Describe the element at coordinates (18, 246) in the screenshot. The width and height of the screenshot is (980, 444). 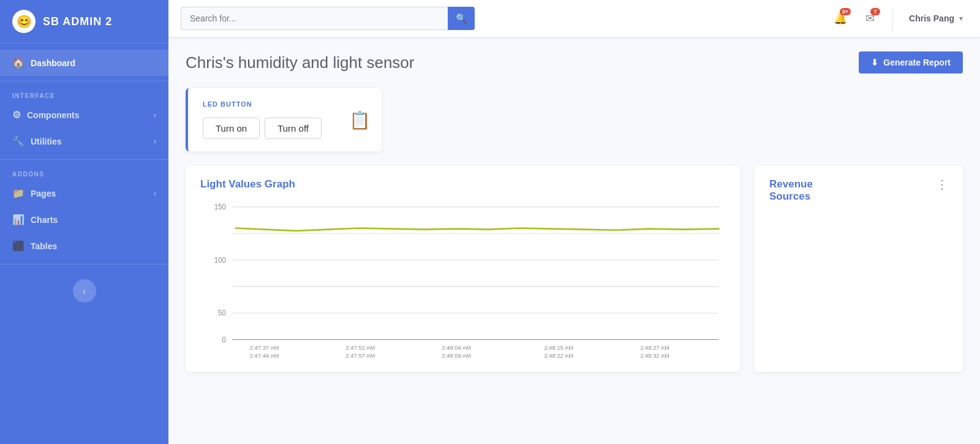
I see `tables-icon: ⬛` at that location.